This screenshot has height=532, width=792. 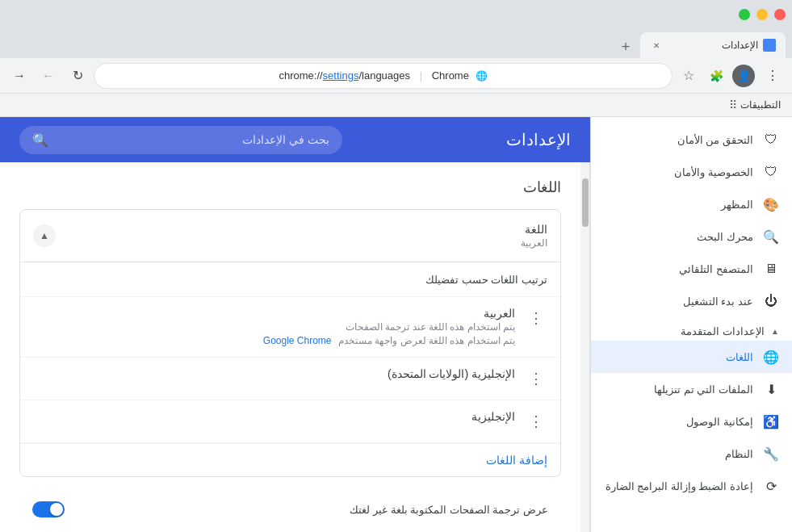 What do you see at coordinates (78, 76) in the screenshot?
I see `reload-button: ↻` at bounding box center [78, 76].